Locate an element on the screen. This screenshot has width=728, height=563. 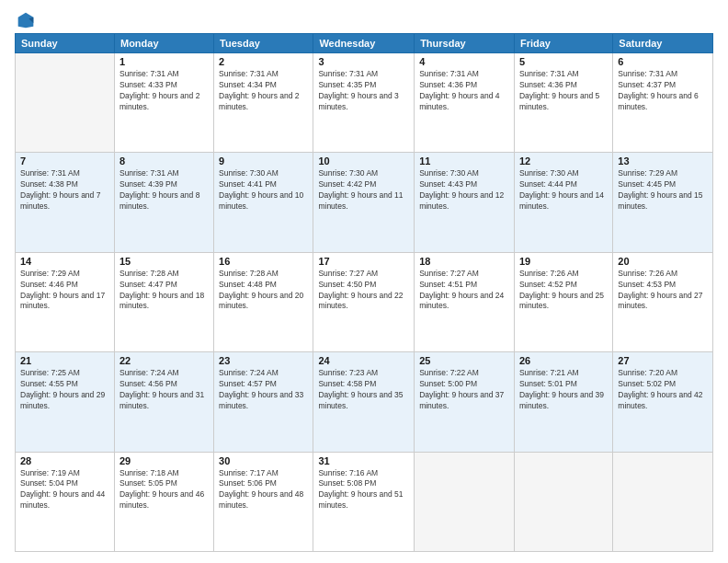
day-number: 22 is located at coordinates (164, 361).